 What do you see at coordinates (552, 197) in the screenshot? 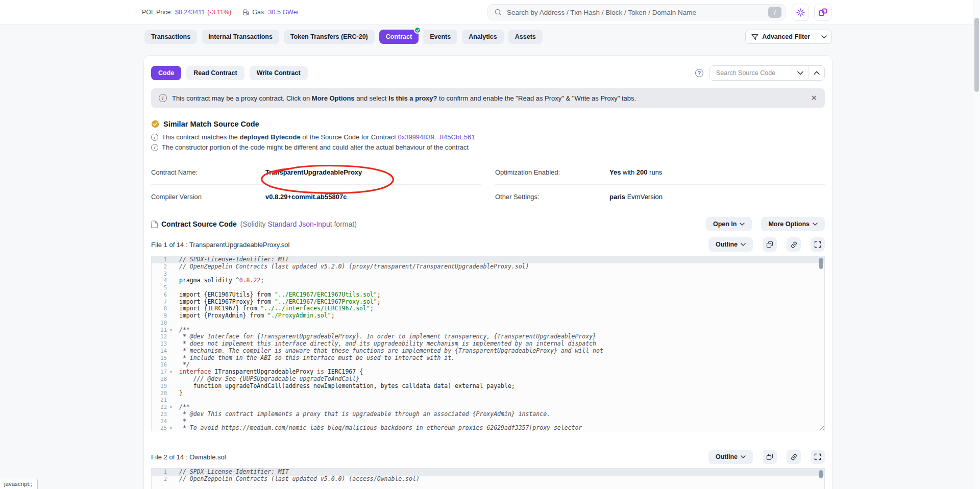
I see `other-settings-label: Other Settings:` at bounding box center [552, 197].